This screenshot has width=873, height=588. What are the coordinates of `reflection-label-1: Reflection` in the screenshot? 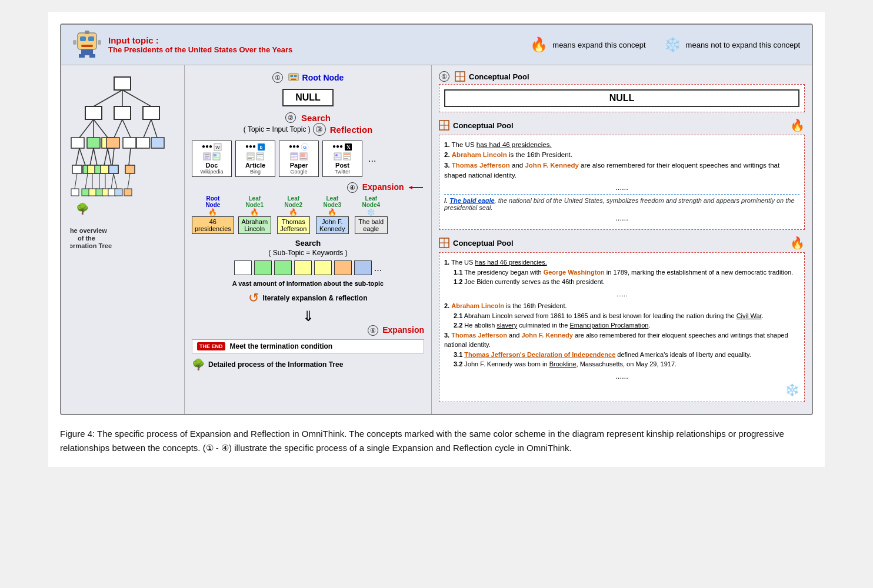 It's located at (352, 129).